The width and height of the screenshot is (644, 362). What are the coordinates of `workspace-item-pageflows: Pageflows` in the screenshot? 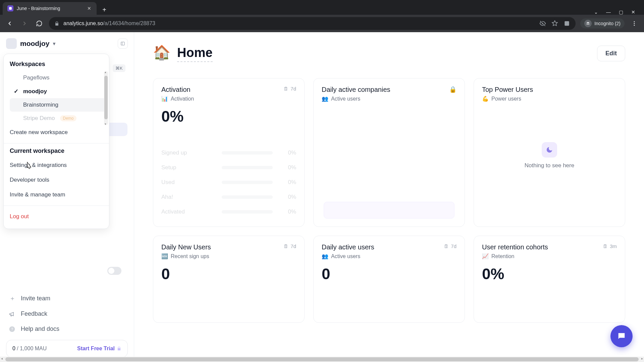 It's located at (59, 78).